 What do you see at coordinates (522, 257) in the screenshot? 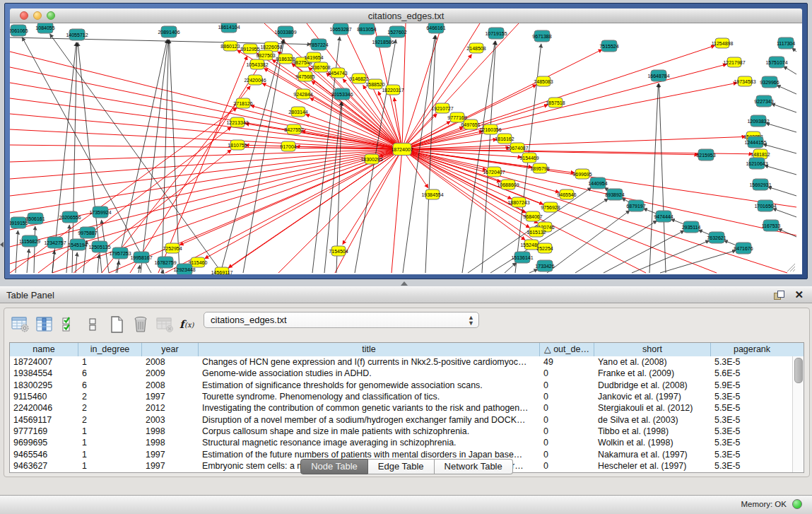
I see `graph-node: 15136141` at bounding box center [522, 257].